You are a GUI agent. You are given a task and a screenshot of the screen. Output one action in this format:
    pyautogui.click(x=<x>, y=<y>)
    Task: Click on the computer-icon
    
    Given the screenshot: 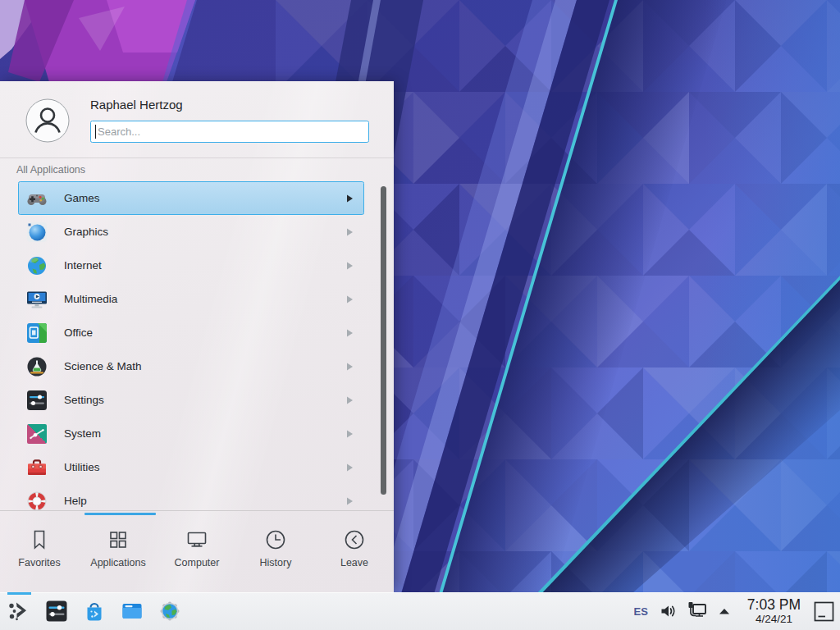 What is the action you would take?
    pyautogui.click(x=197, y=540)
    